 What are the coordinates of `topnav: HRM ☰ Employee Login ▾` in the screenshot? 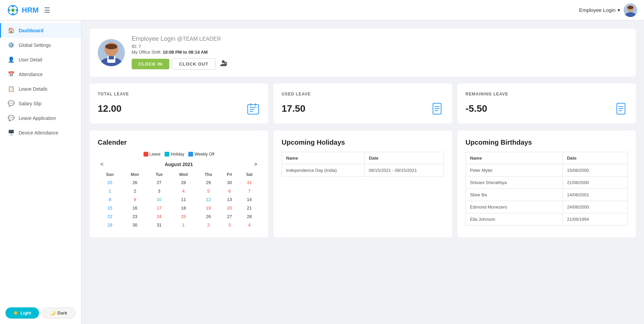 It's located at (322, 10).